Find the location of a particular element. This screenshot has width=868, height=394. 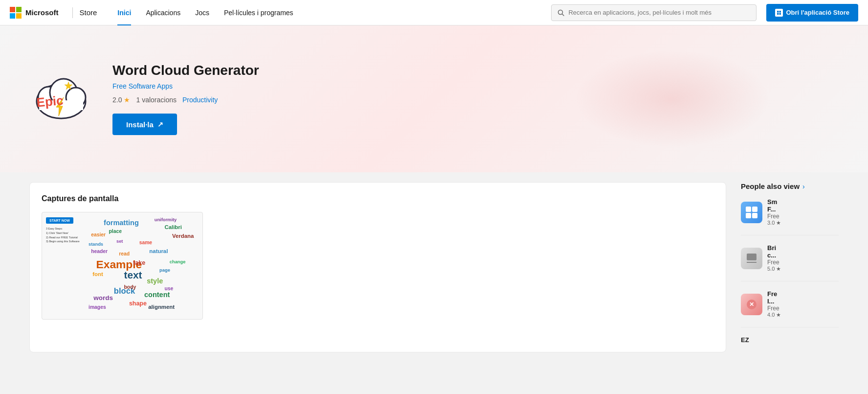

sidebar: People also view › SmF... Free 3.0 ★ is located at coordinates (790, 267).